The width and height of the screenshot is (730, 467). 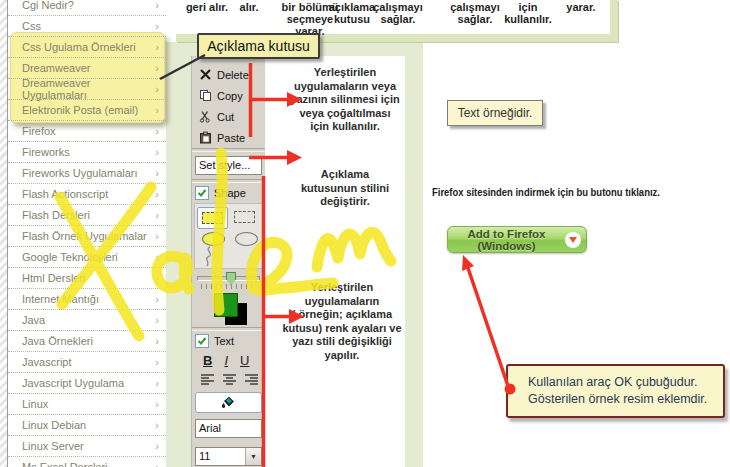 What do you see at coordinates (244, 217) in the screenshot?
I see `outline-rect-icon` at bounding box center [244, 217].